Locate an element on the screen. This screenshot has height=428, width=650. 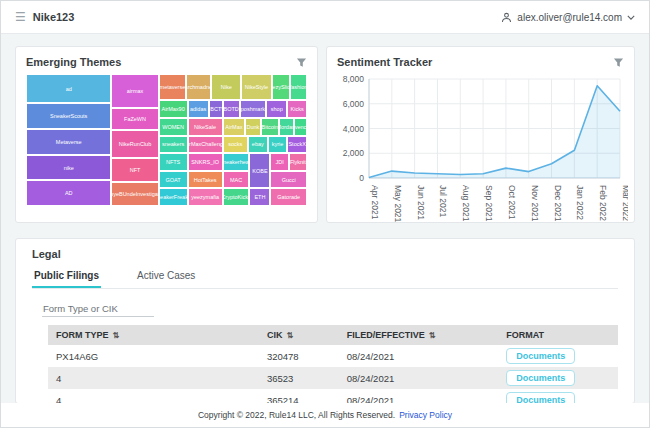
brand-name: Nike123 is located at coordinates (54, 17).